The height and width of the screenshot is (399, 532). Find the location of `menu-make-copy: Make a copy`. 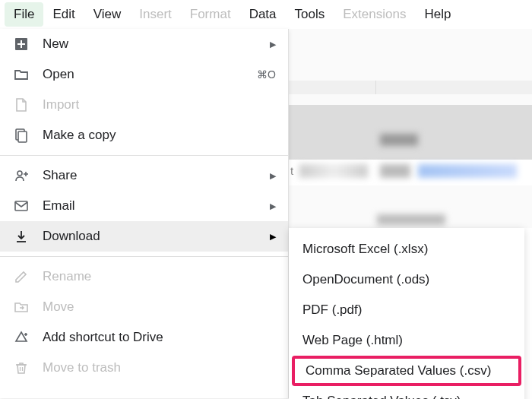

menu-make-copy: Make a copy is located at coordinates (144, 135).